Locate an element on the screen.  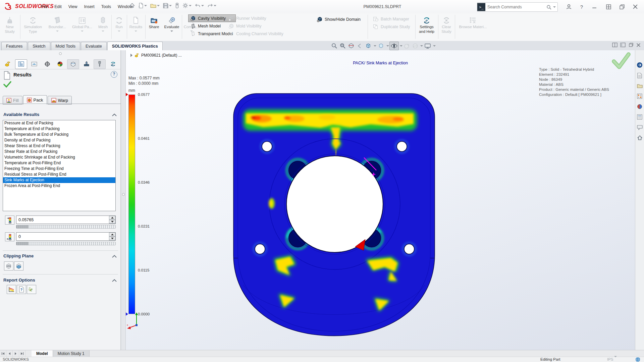
view-settings-button is located at coordinates (428, 46).